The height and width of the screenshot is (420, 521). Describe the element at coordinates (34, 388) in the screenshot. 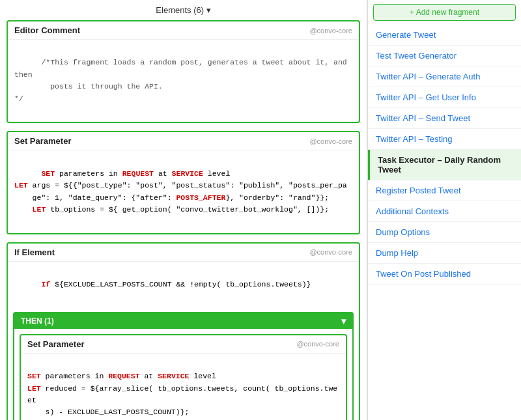

I see `then-let-kw-1: LET` at that location.